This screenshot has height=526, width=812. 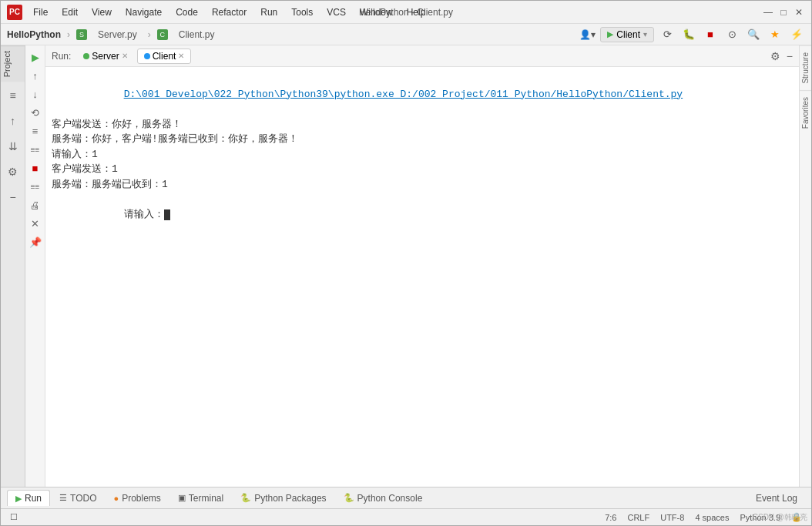 What do you see at coordinates (86, 56) in the screenshot?
I see `server-status-dot` at bounding box center [86, 56].